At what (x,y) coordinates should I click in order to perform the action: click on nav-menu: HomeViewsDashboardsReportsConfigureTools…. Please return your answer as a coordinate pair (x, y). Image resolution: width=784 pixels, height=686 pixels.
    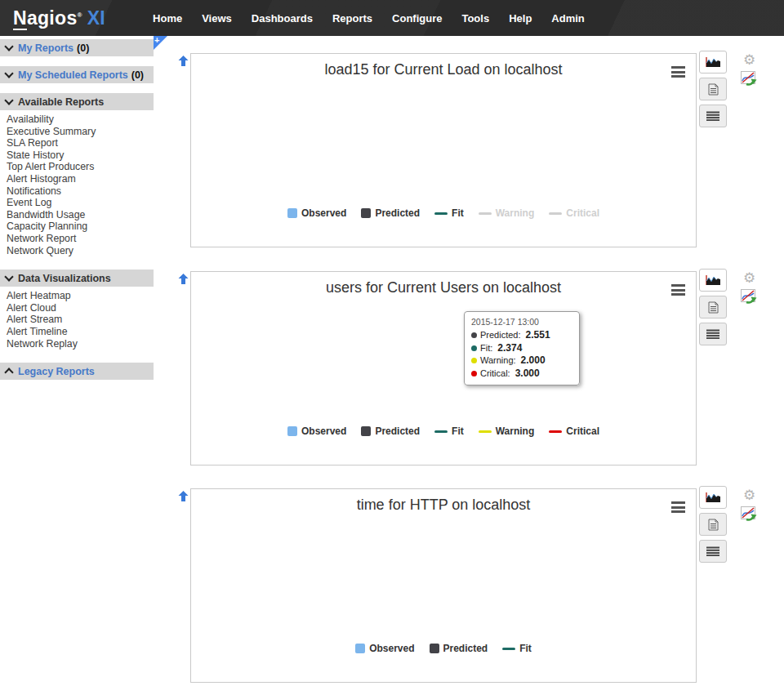
    Looking at the image, I should click on (369, 18).